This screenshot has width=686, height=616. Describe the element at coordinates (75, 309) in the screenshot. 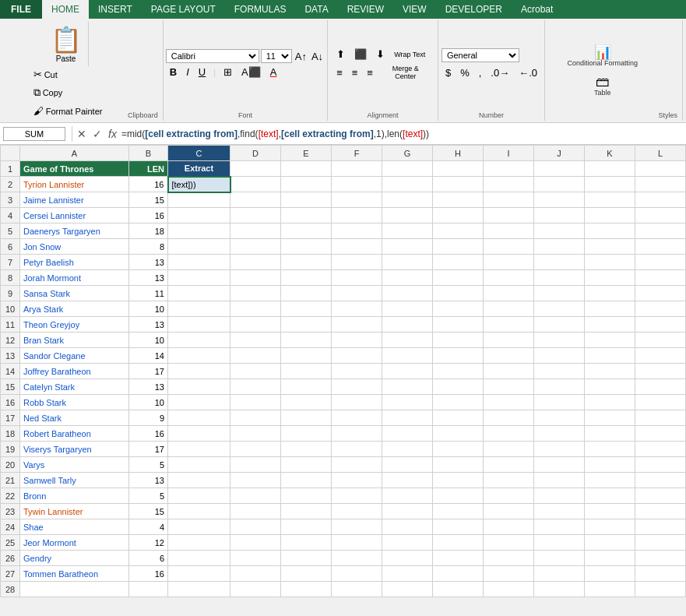

I see `cell-a10: Arya Stark` at that location.